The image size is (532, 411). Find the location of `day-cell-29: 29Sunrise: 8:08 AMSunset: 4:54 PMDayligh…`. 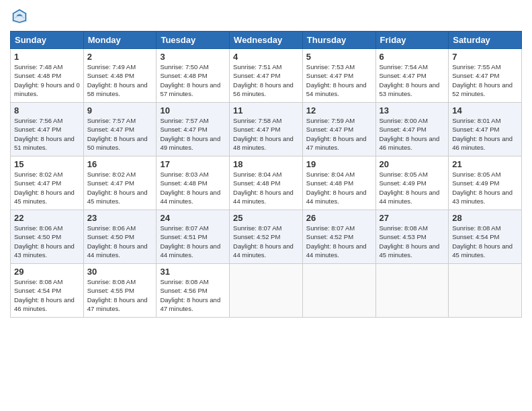

day-cell-29: 29Sunrise: 8:08 AMSunset: 4:54 PMDayligh… is located at coordinates (47, 291).